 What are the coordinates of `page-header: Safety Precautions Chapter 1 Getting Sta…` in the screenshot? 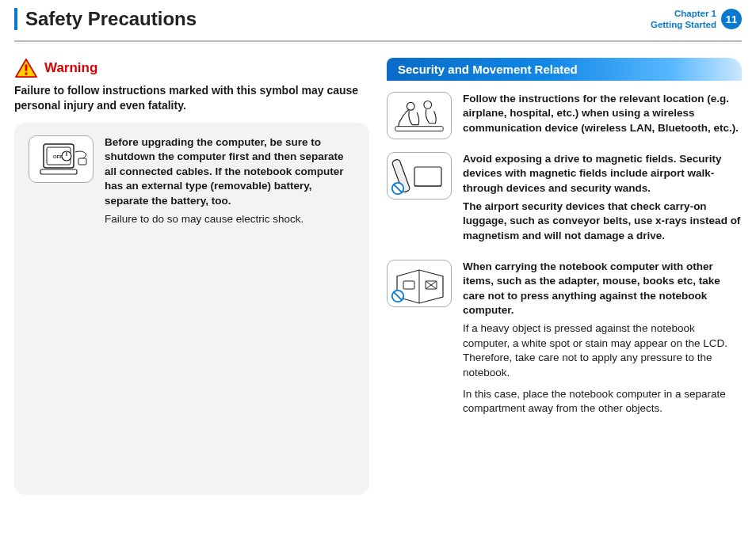 It's located at (378, 22).